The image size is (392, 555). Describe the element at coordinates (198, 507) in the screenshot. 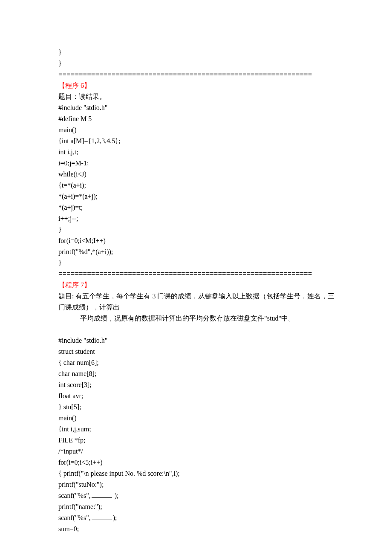

I see `code-line: printf("name:");` at that location.